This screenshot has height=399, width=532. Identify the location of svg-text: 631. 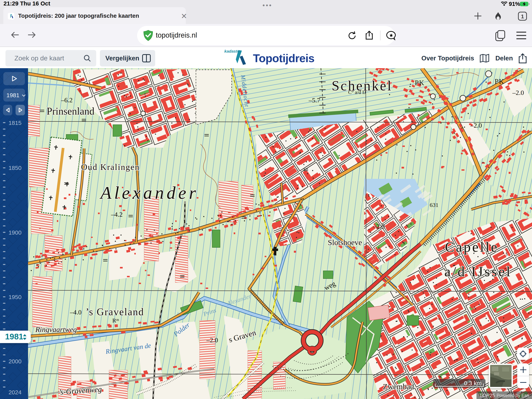
(434, 205).